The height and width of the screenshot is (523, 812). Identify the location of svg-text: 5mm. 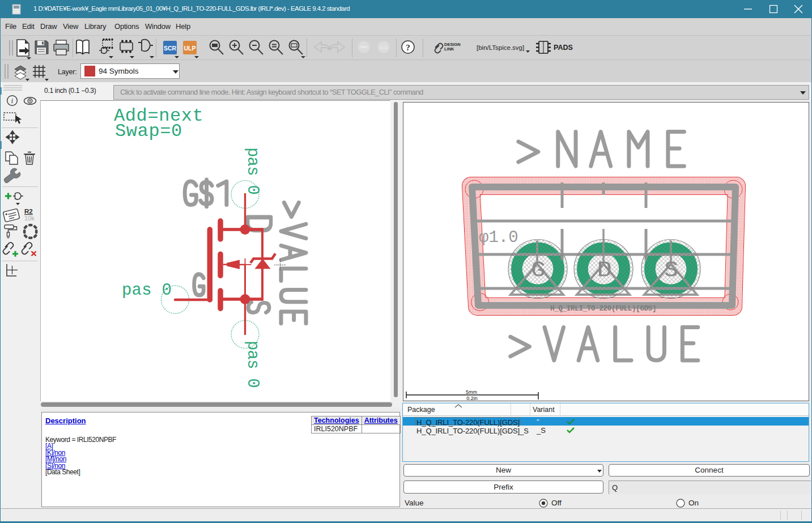
(471, 392).